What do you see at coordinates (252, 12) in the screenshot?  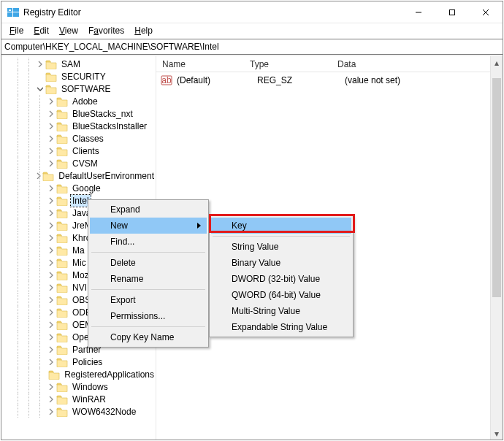 I see `titlebar: Registry Editor` at bounding box center [252, 12].